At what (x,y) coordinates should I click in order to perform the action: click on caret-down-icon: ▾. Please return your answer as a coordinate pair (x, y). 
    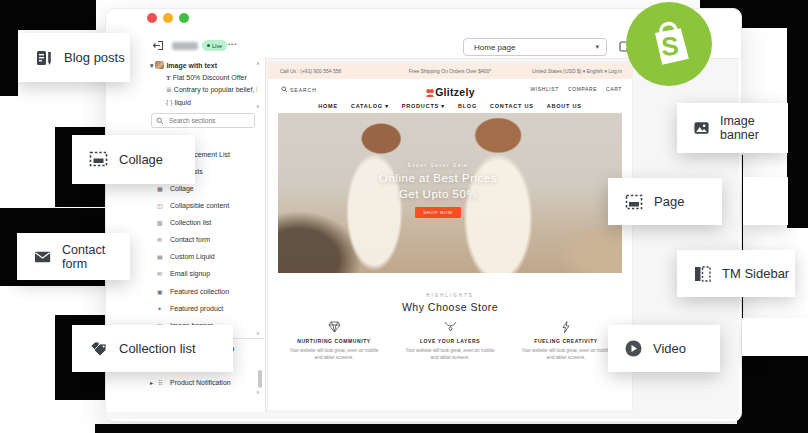
    Looking at the image, I should click on (152, 66).